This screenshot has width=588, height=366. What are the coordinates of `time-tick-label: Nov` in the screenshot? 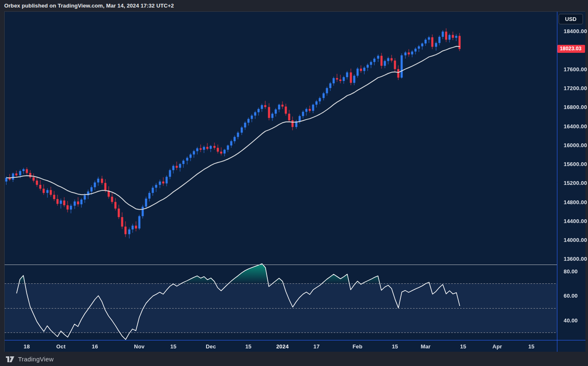 It's located at (139, 346).